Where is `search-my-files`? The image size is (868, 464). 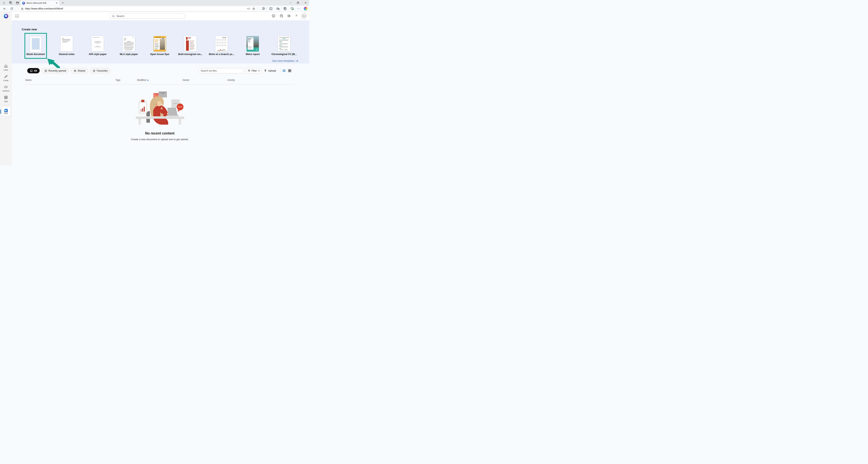
search-my-files is located at coordinates (221, 71).